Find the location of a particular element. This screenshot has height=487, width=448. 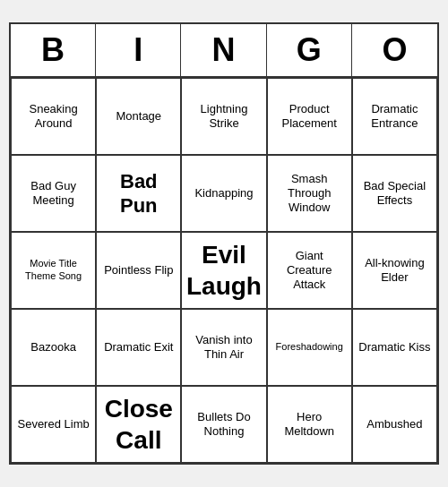

cell-text: Kidnapping is located at coordinates (224, 193).